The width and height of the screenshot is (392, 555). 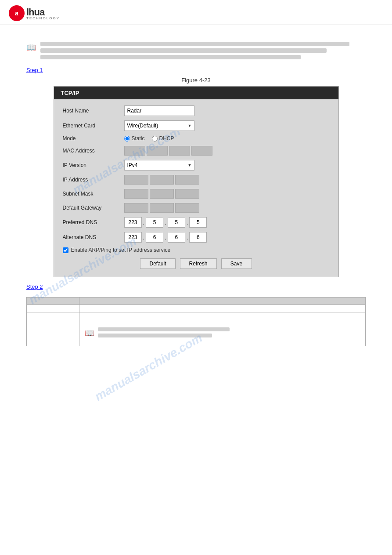 I want to click on button-row: Default Refresh Save, so click(x=196, y=265).